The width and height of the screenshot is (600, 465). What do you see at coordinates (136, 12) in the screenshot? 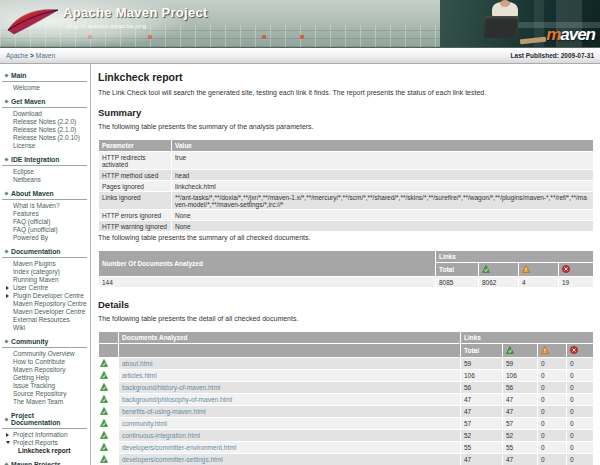
I see `site-title: Apache Maven Project` at bounding box center [136, 12].